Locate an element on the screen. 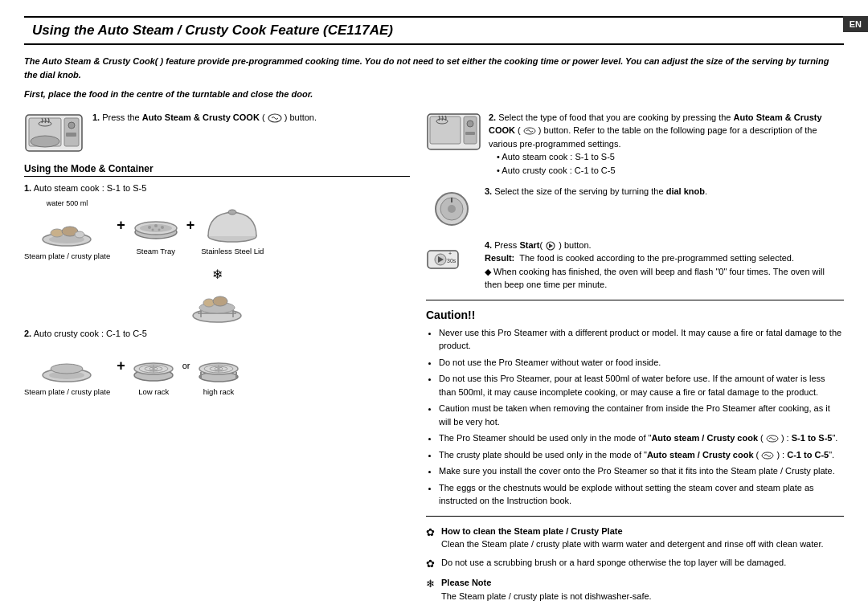  or-sign: or is located at coordinates (186, 366).